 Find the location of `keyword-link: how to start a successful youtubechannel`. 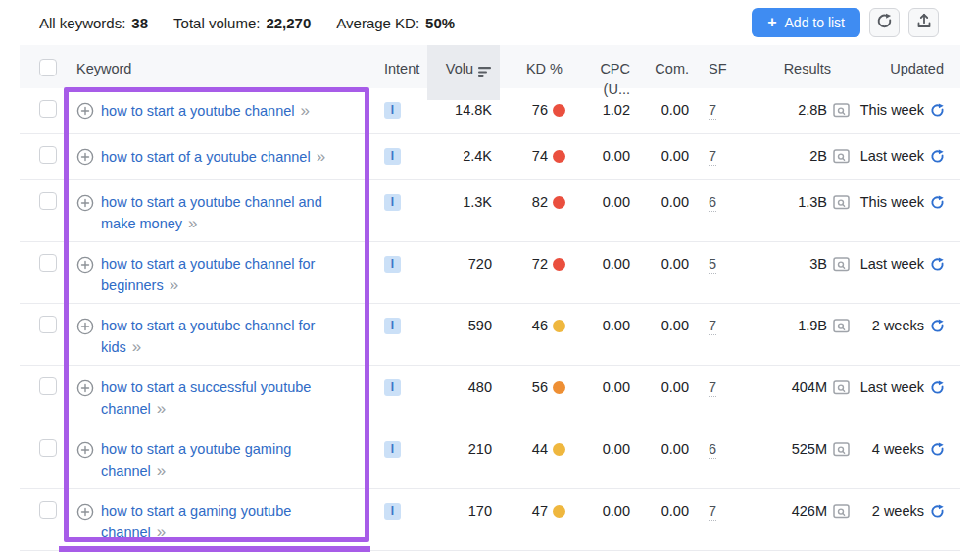

keyword-link: how to start a successful youtubechannel is located at coordinates (206, 398).